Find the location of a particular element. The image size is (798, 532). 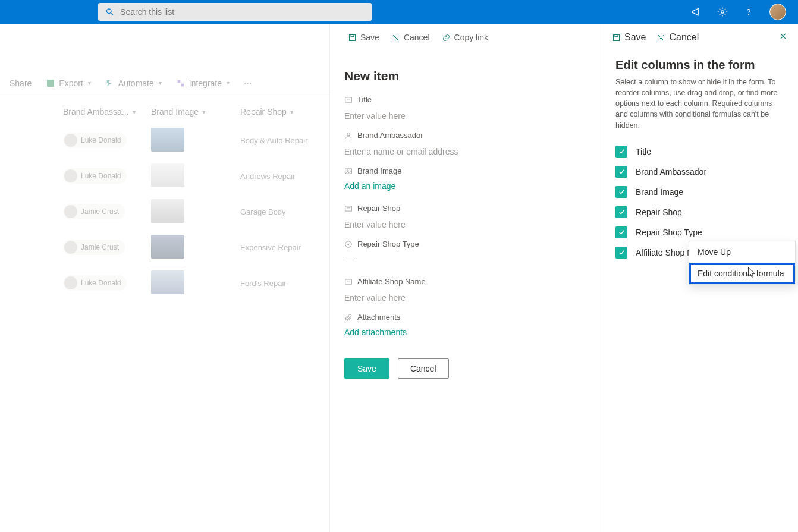

form-actions: Save Cancel is located at coordinates (465, 369).